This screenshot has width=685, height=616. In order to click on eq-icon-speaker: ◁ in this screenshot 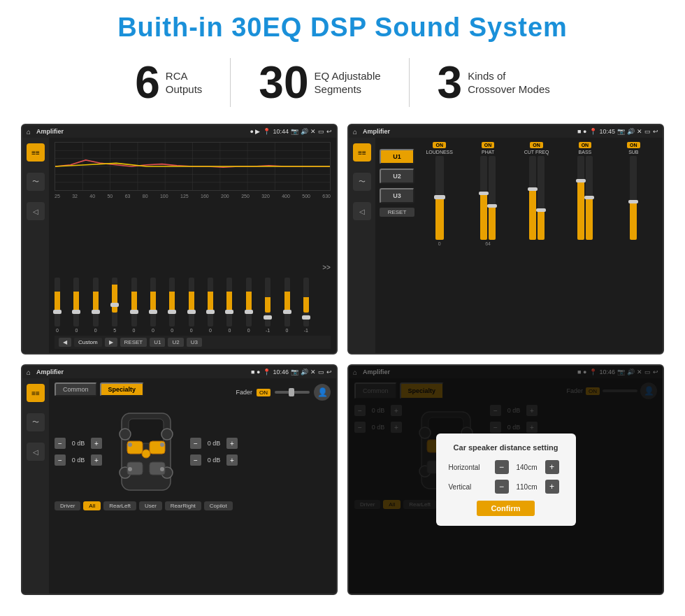, I will do `click(36, 211)`.